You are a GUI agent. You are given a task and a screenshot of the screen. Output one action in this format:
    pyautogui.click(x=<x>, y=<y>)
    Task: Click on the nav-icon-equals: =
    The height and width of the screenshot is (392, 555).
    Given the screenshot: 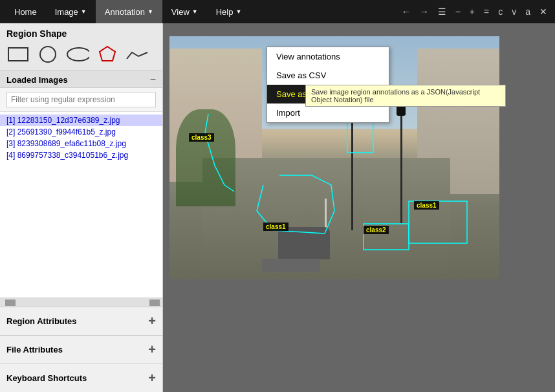 What is the action you would take?
    pyautogui.click(x=486, y=12)
    